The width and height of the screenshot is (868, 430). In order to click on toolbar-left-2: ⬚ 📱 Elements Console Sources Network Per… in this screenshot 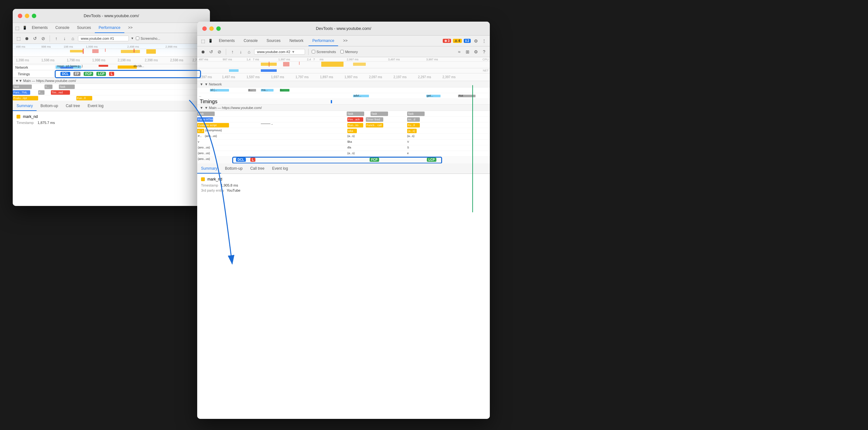, I will do `click(276, 41)`.